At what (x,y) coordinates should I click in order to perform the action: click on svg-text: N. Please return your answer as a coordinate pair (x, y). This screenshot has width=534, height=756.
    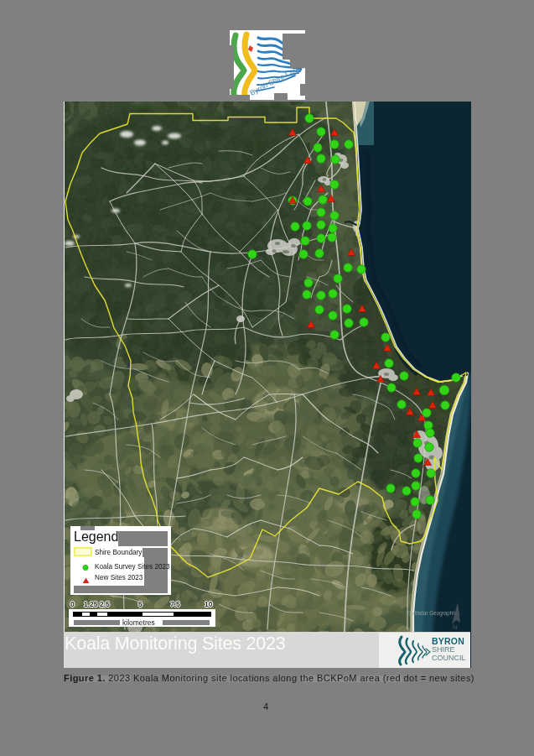
    Looking at the image, I should click on (455, 628).